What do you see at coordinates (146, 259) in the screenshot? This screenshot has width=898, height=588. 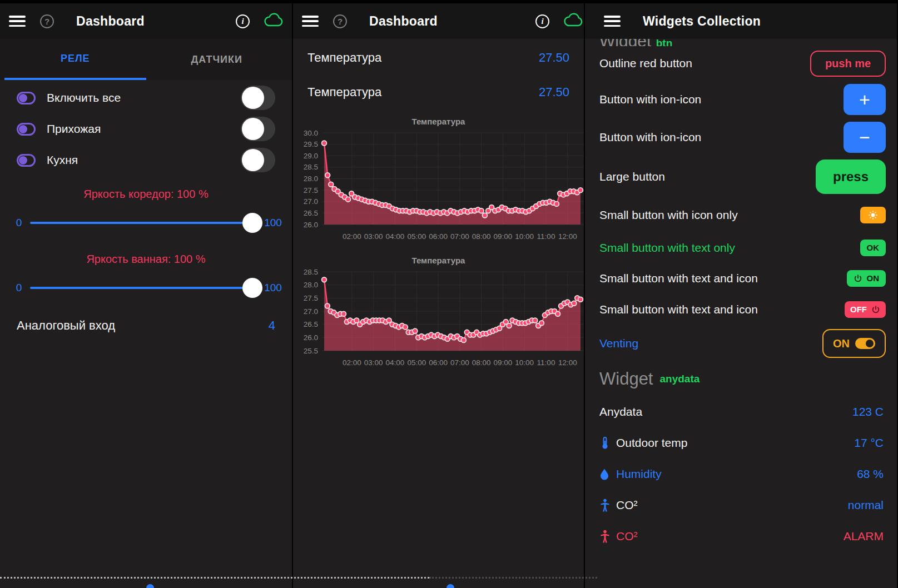 I see `slider-caption-bath: Яркость ванная: 100 %` at bounding box center [146, 259].